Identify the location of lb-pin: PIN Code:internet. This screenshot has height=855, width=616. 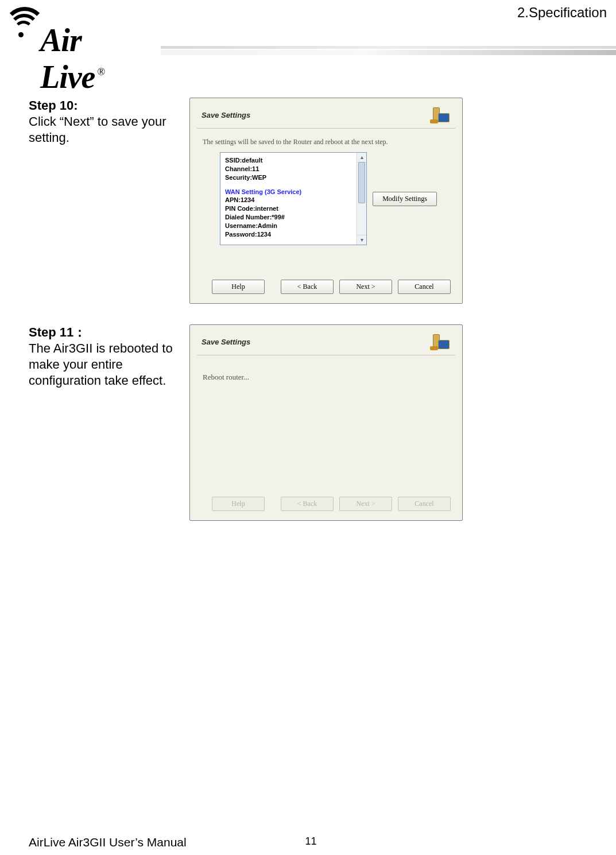
(289, 209).